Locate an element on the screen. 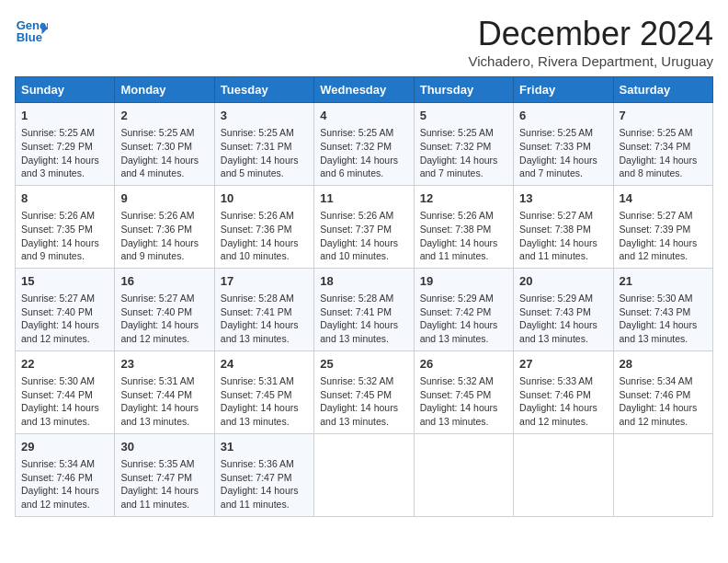 The image size is (728, 563). day-number: 1 is located at coordinates (64, 116).